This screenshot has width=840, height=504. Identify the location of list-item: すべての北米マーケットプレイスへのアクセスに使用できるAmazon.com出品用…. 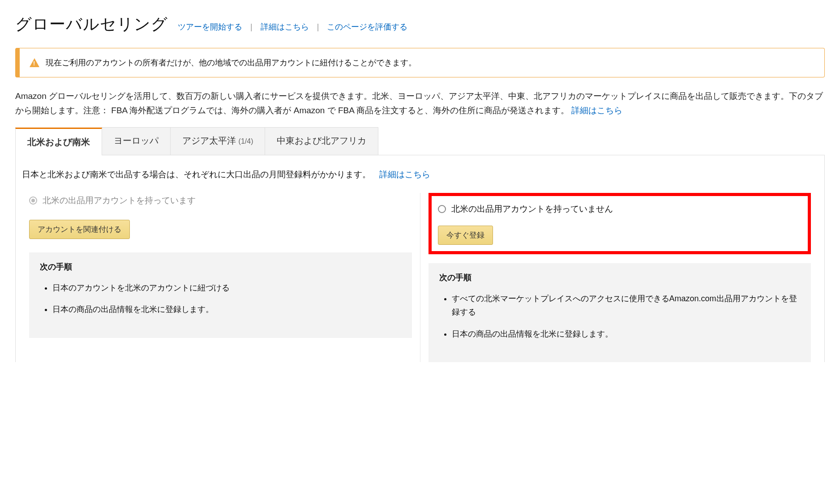
(626, 305).